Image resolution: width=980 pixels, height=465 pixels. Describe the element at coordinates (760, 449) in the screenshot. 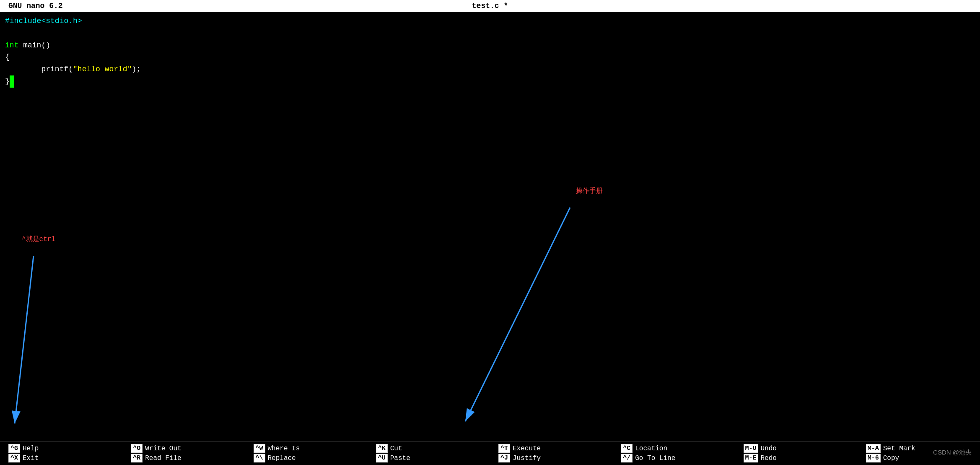

I see `shortcut-item-6-0: M-UUndo` at that location.